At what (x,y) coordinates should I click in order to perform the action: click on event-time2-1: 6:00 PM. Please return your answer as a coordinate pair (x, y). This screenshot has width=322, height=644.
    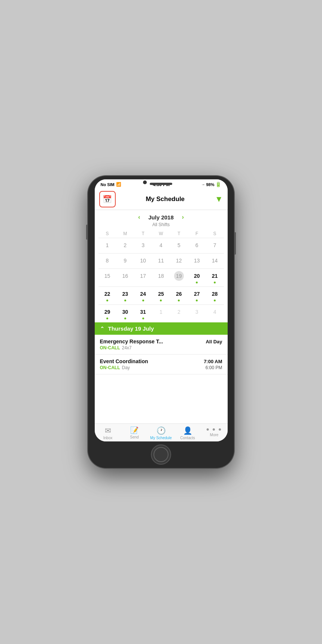
    Looking at the image, I should click on (214, 368).